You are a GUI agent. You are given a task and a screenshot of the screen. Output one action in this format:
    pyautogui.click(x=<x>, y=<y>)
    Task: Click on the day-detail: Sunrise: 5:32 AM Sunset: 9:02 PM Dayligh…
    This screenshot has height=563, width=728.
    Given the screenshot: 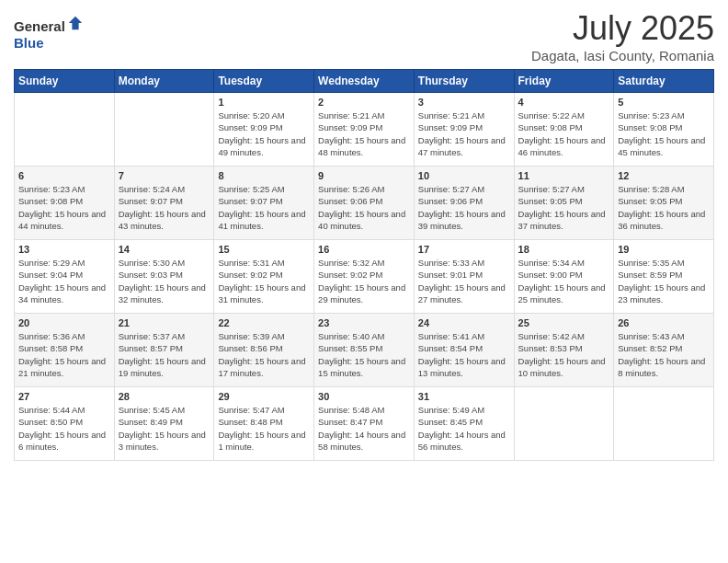 What is the action you would take?
    pyautogui.click(x=364, y=282)
    